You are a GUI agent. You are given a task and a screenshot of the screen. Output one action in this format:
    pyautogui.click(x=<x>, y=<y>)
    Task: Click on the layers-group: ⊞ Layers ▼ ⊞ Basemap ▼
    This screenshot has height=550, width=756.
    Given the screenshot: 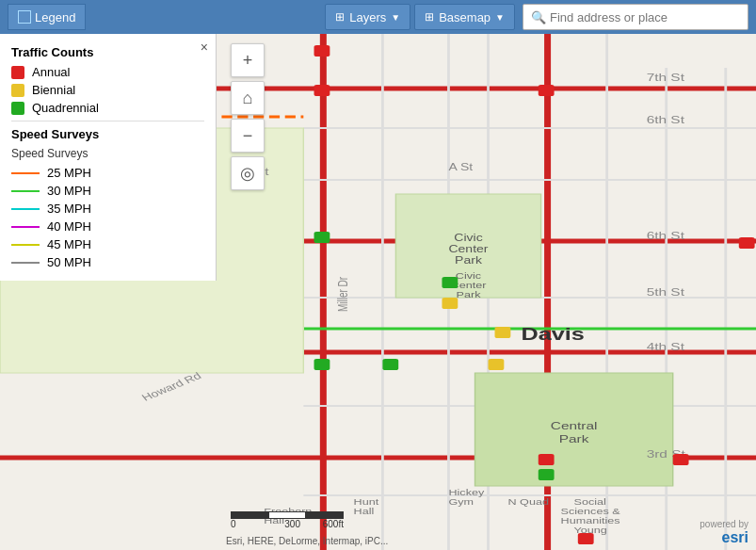 What is the action you would take?
    pyautogui.click(x=420, y=17)
    